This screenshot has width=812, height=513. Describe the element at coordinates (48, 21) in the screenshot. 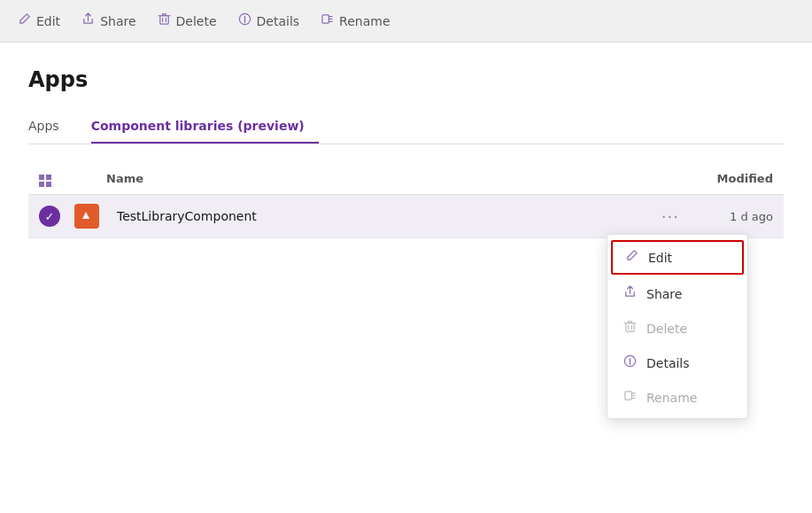

I see `edit-label: Edit` at that location.